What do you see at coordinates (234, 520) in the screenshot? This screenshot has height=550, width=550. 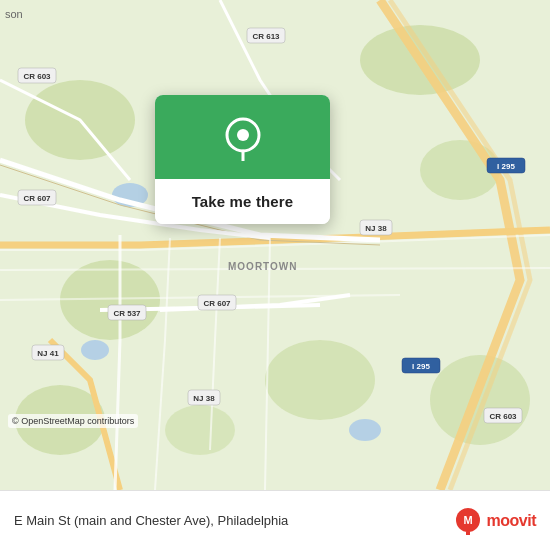 I see `location-label: E Main St (main and Chester Ave), Philad…` at bounding box center [234, 520].